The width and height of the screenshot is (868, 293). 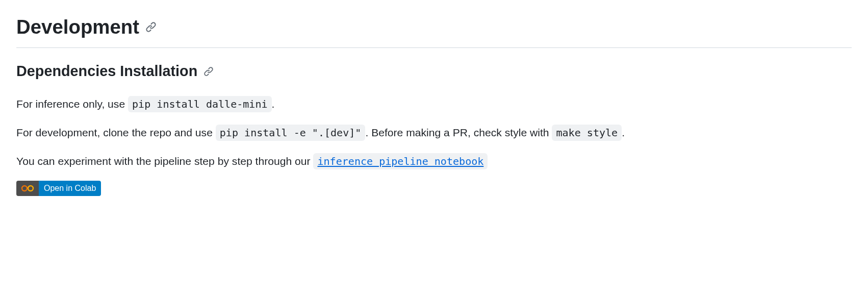 What do you see at coordinates (200, 104) in the screenshot?
I see `code-inline: pip install dalle-mini` at bounding box center [200, 104].